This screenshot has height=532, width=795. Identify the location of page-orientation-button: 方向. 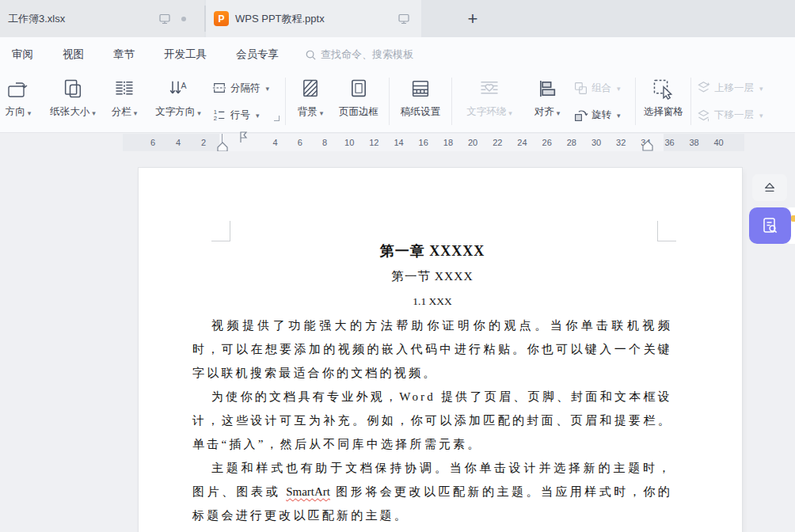
(21, 97).